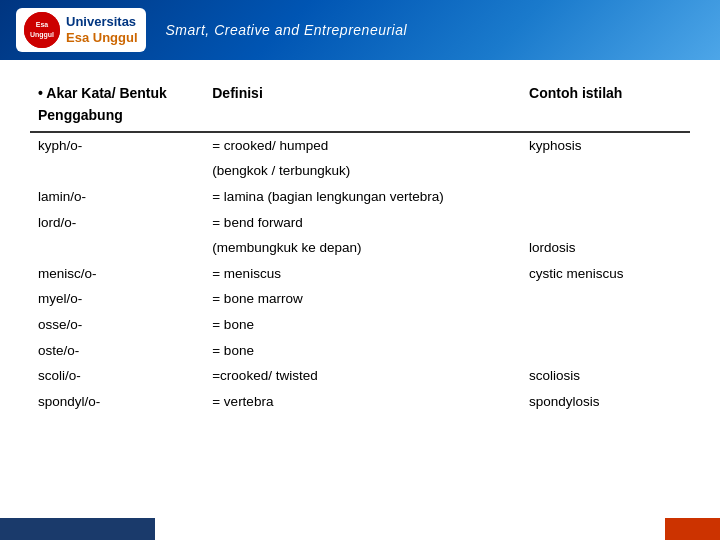  What do you see at coordinates (360, 106) in the screenshot?
I see `table-header-row: • Akar Kata/ Bentuk Penggabung Definisi …` at bounding box center [360, 106].